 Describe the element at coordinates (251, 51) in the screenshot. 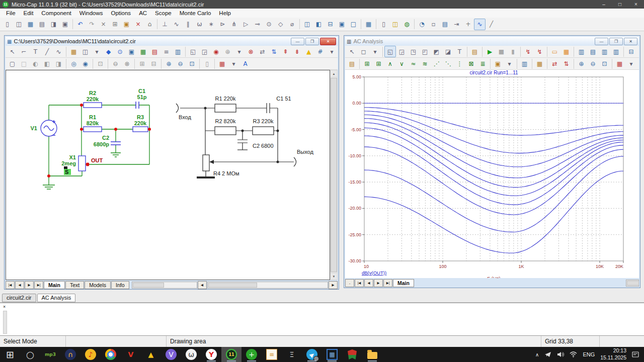

I see `currents-icon: ⊗` at that location.